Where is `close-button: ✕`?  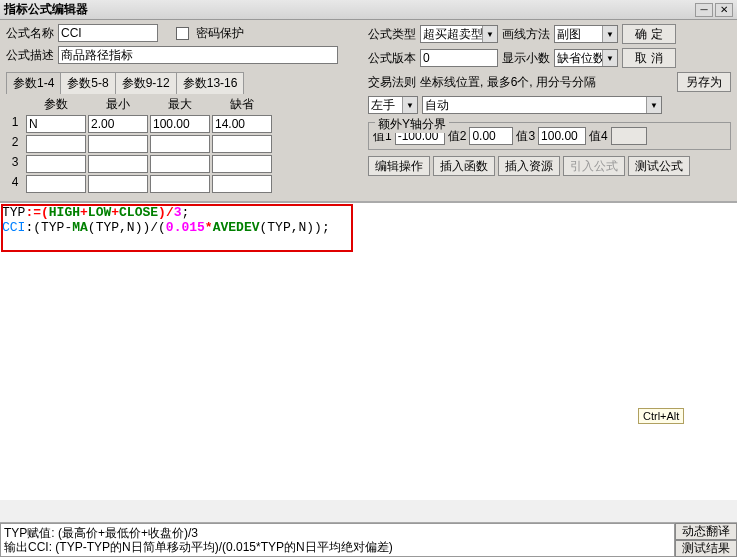
close-button: ✕ is located at coordinates (724, 10).